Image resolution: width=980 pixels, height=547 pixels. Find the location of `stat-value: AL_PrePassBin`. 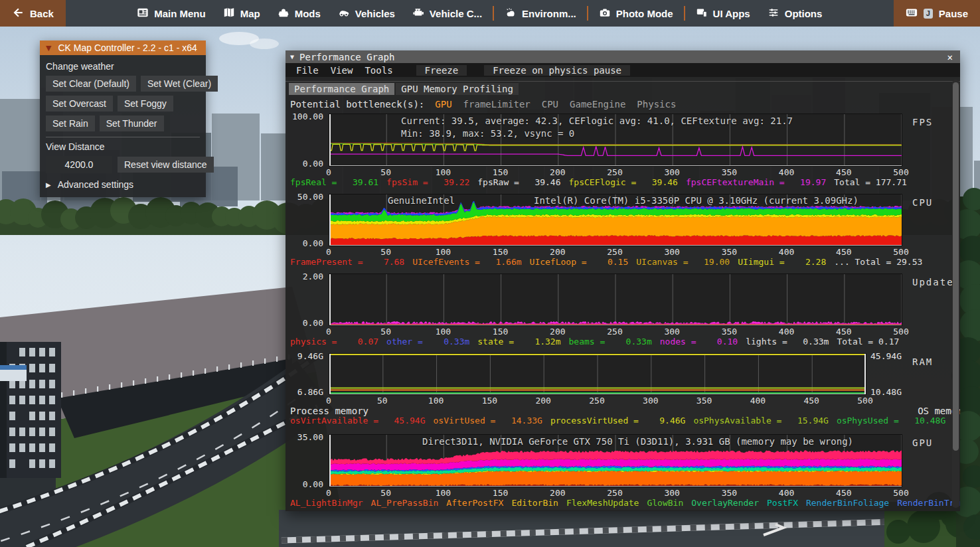

stat-value: AL_PrePassBin is located at coordinates (405, 503).